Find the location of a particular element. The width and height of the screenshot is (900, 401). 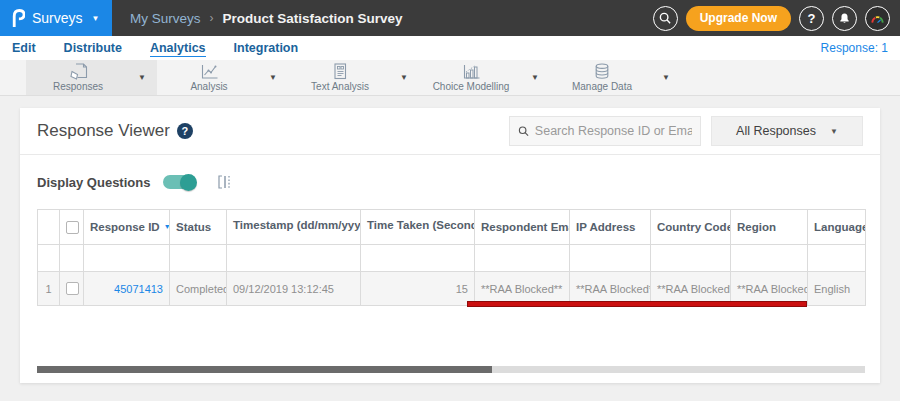

col-region: Region is located at coordinates (770, 228).